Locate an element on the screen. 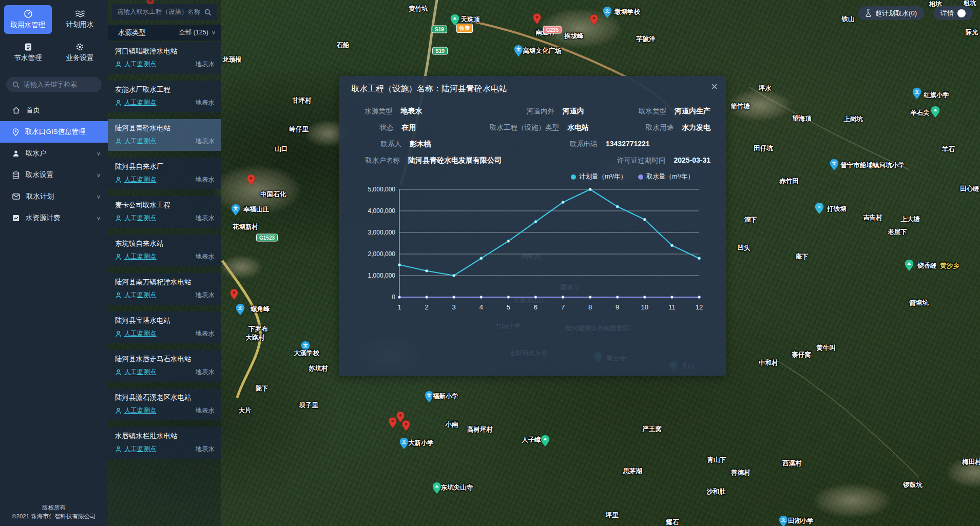 The image size is (980, 526). map-label: 芋陂洋 is located at coordinates (646, 39).